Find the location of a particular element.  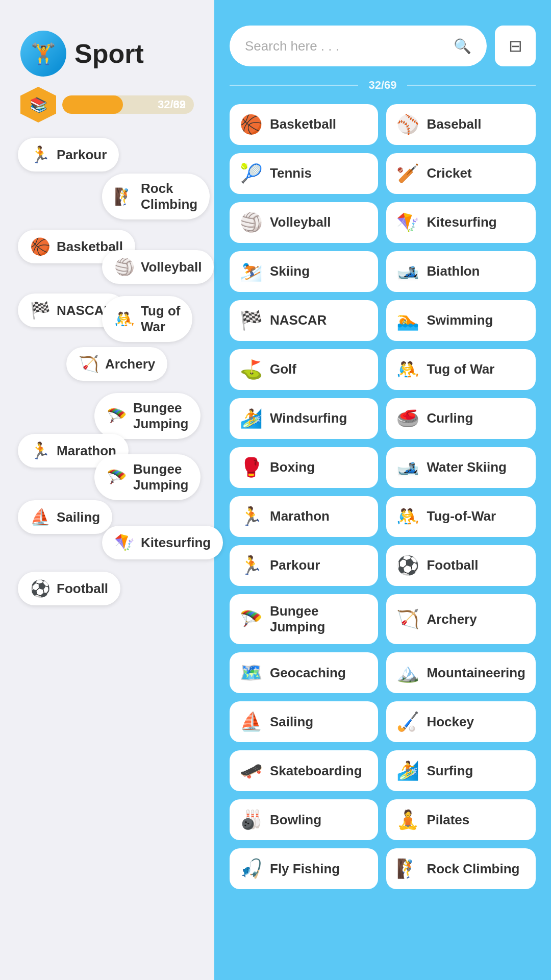

grid-item-curling: 🥌Curling is located at coordinates (461, 419).